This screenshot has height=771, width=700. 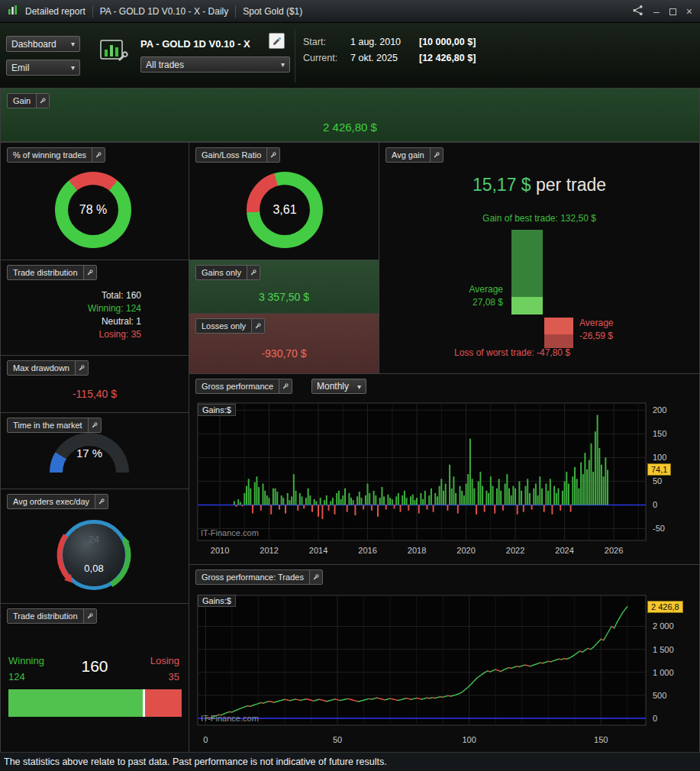 I want to click on trade-distribution-header: Trade distribution, so click(x=52, y=273).